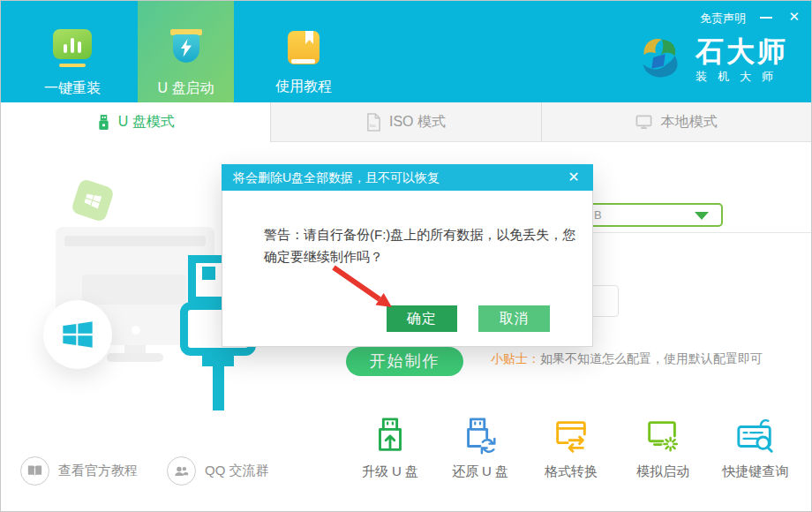 This screenshot has width=812, height=512. Describe the element at coordinates (135, 358) in the screenshot. I see `monitor-base` at that location.